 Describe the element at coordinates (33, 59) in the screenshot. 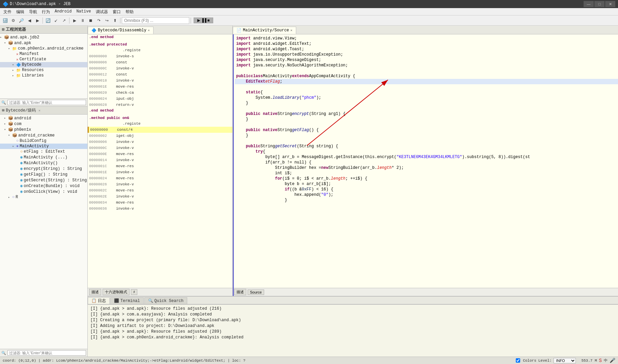

I see `tree-label: Certificate` at that location.